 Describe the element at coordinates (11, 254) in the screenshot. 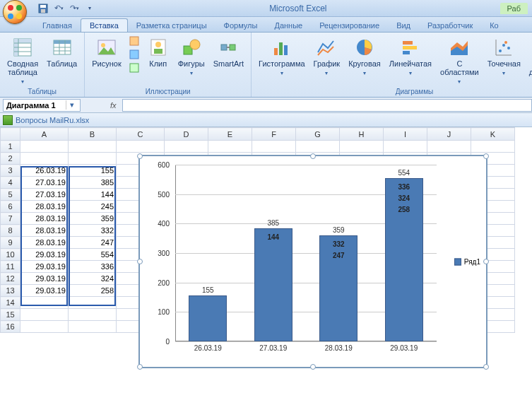

I see `row-header: 10` at that location.